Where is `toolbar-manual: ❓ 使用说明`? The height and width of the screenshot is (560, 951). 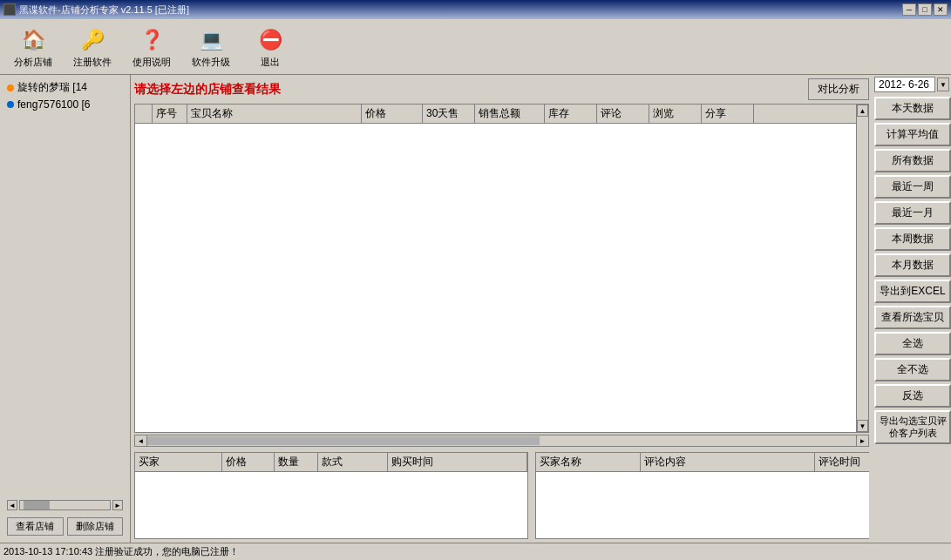
toolbar-manual: ❓ 使用说明 is located at coordinates (152, 47).